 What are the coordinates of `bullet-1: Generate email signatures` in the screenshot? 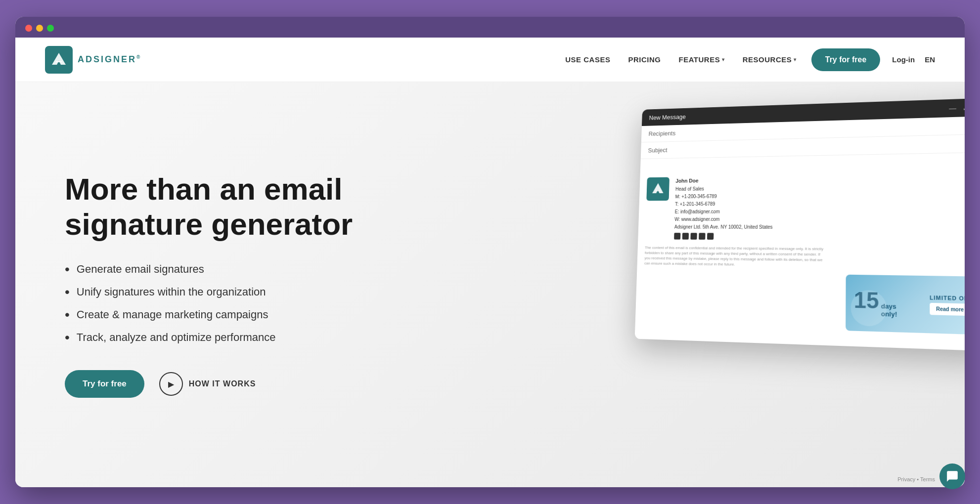 It's located at (243, 269).